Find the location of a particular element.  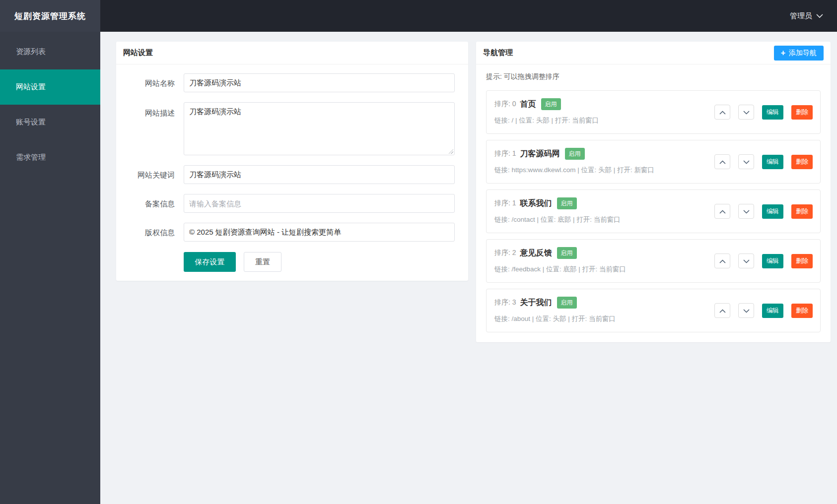

nav-hint: 提示: 可以拖拽调整排序 is located at coordinates (653, 77).